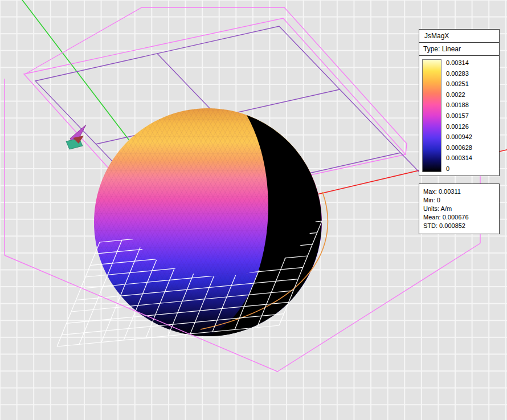 Image resolution: width=507 pixels, height=420 pixels. I want to click on scale-values: 0.00314 0.00283 0.00251 0.0022 0.00188 0…, so click(469, 116).